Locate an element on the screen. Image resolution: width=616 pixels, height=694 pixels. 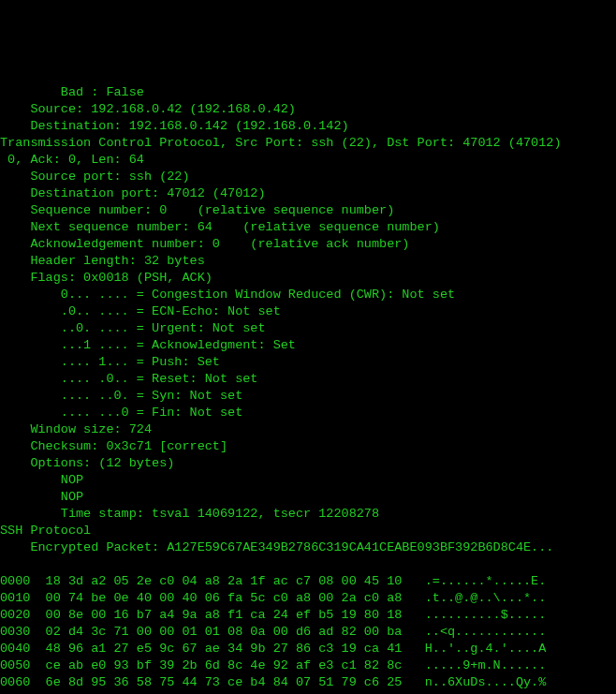
tcp-options: Options: (12 bytes) is located at coordinates (87, 463).